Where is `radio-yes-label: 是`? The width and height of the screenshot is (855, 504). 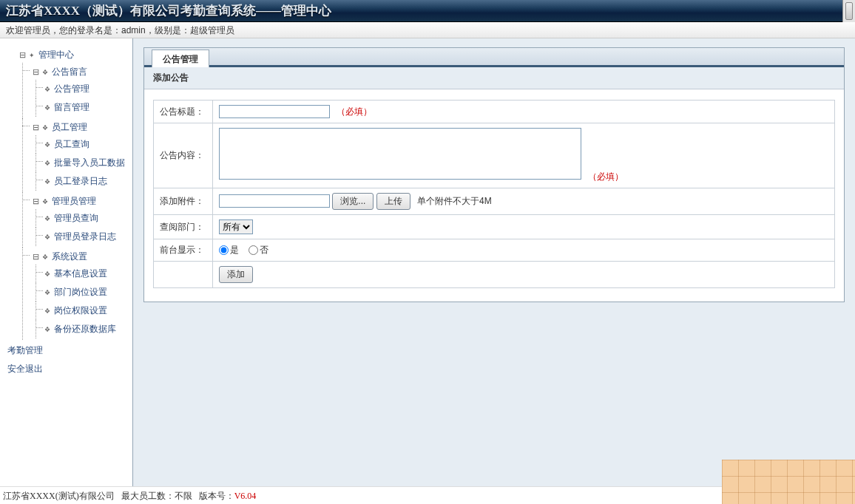 radio-yes-label: 是 is located at coordinates (234, 250).